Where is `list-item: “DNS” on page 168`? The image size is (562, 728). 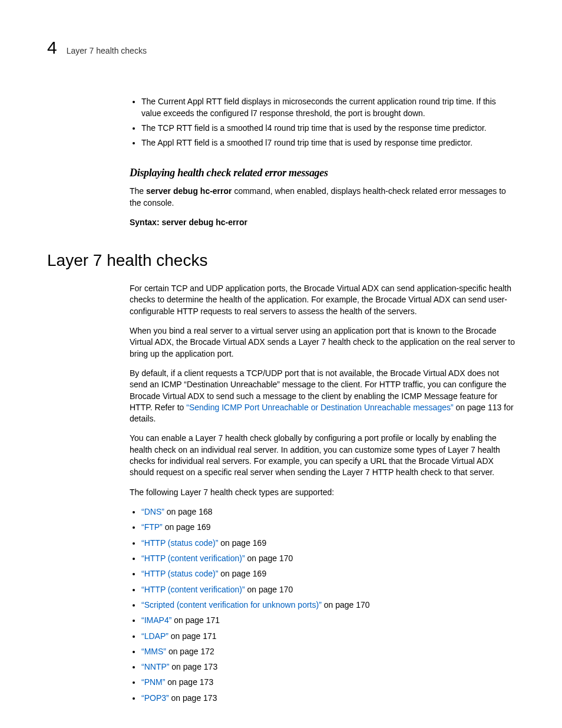
list-item: “DNS” on page 168 is located at coordinates (328, 512).